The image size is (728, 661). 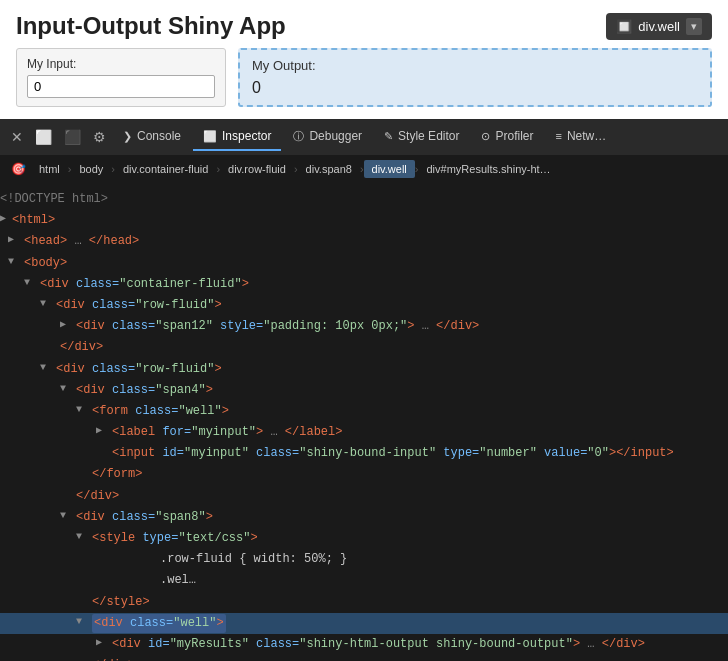 I want to click on picker-dropdown-arrow: ▾, so click(x=694, y=26).